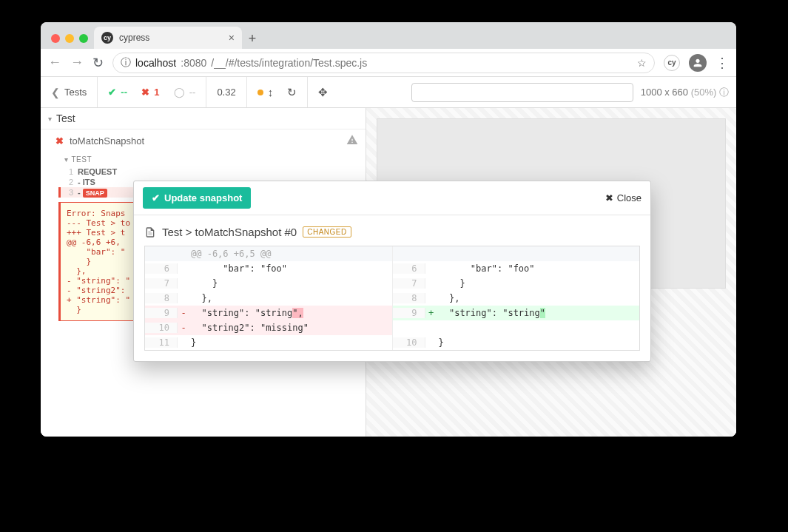 Image resolution: width=788 pixels, height=532 pixels. What do you see at coordinates (388, 36) in the screenshot?
I see `tab-strip: cy cypress × +` at bounding box center [388, 36].